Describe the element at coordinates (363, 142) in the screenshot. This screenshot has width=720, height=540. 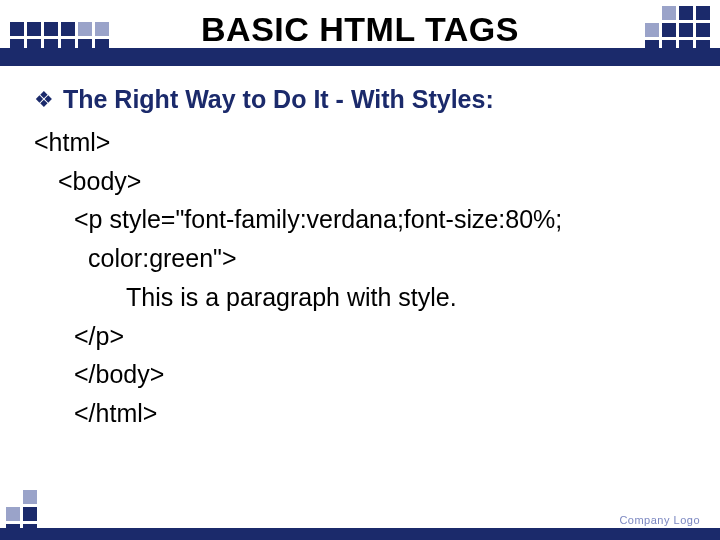
I see `code-line: <html>` at that location.